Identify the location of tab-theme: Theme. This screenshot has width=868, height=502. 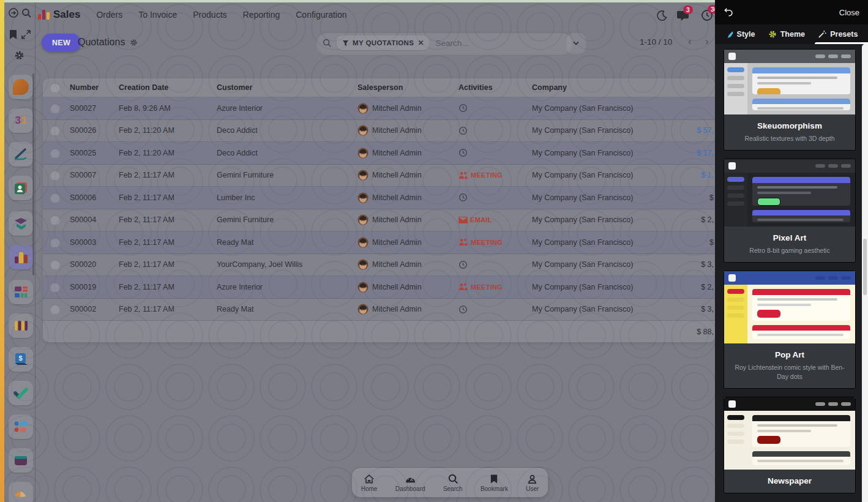
(787, 34).